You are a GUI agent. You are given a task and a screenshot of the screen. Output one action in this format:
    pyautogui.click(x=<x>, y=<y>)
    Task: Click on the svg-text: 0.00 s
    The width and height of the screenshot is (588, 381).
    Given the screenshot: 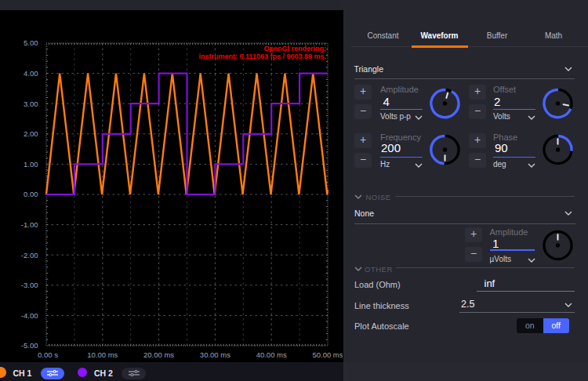 What is the action you would take?
    pyautogui.click(x=48, y=354)
    